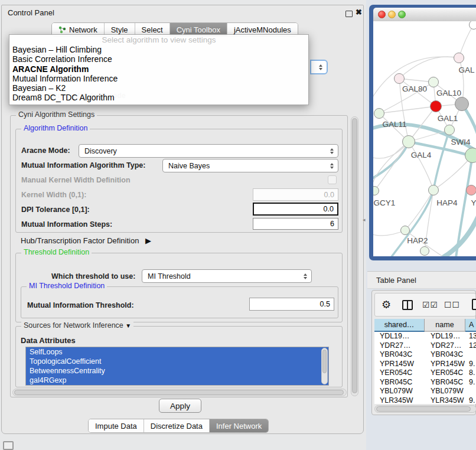 Image resolution: width=476 pixels, height=450 pixels. Describe the element at coordinates (319, 67) in the screenshot. I see `algorithm-combobox-fragment` at that location.